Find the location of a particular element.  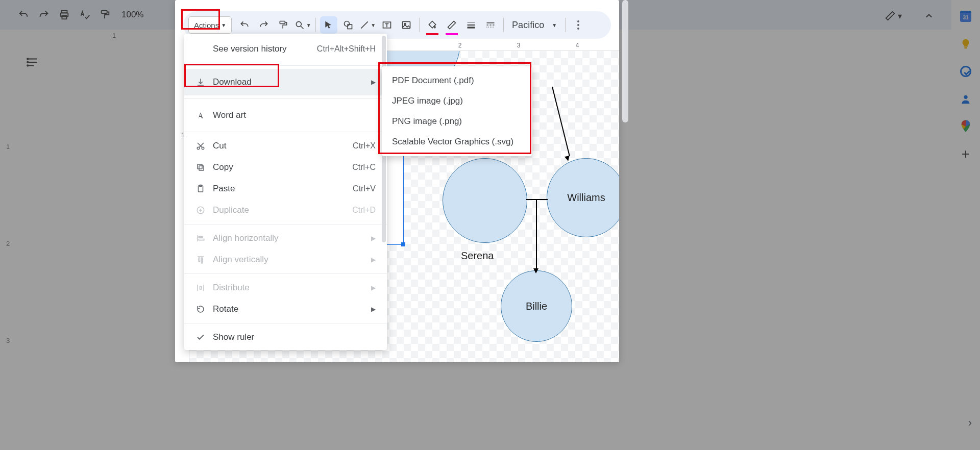

menu-item-rotate: Rotate ▶ is located at coordinates (286, 309).